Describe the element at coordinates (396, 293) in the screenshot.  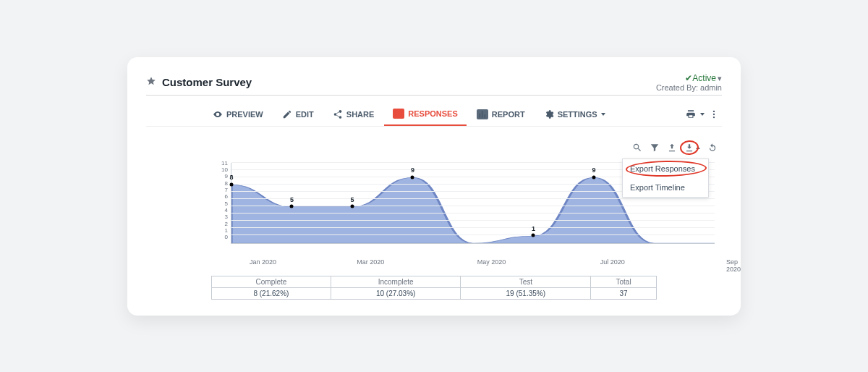
I see `stats-cell: 10 (27.03%)` at that location.